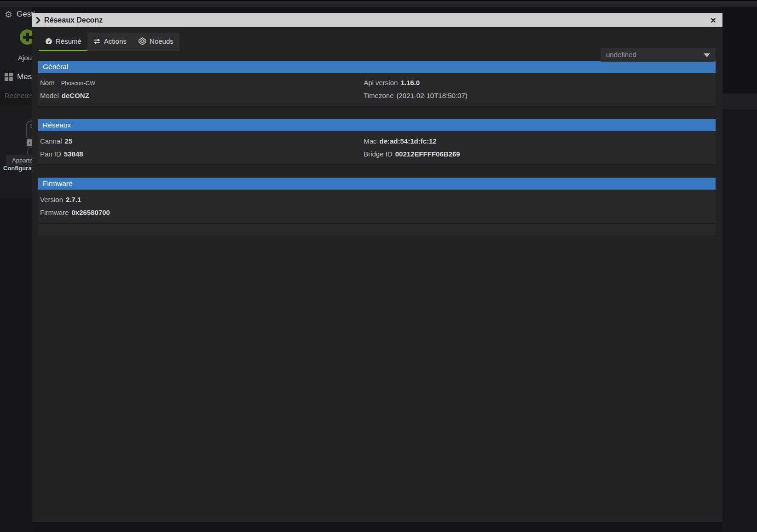  I want to click on right-band-top, so click(740, 50).